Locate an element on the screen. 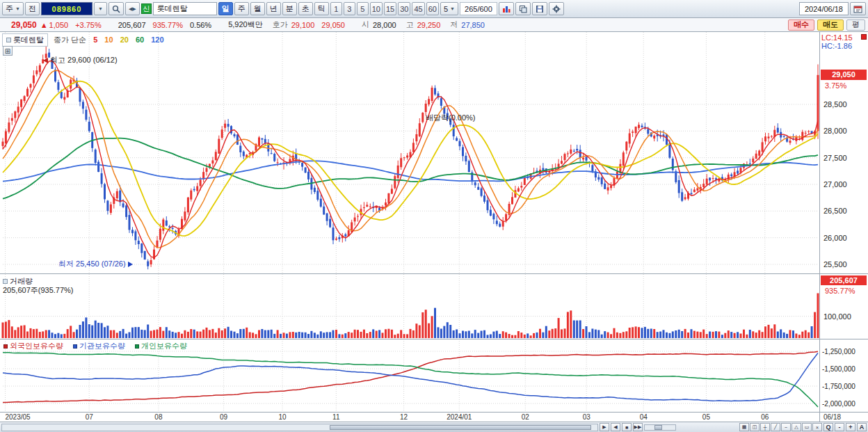  date-input: 2024/06/18 is located at coordinates (823, 8).